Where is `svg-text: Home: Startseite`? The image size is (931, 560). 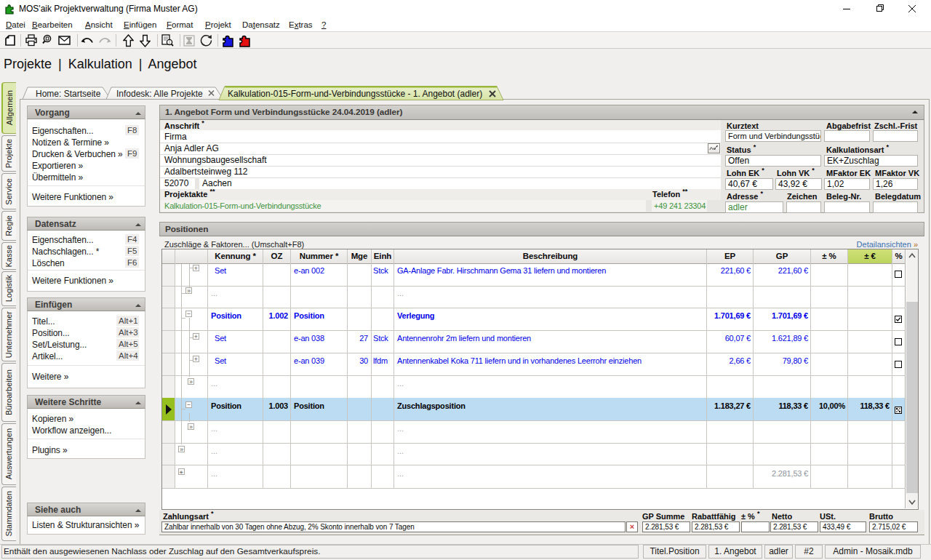 svg-text: Home: Startseite is located at coordinates (68, 94).